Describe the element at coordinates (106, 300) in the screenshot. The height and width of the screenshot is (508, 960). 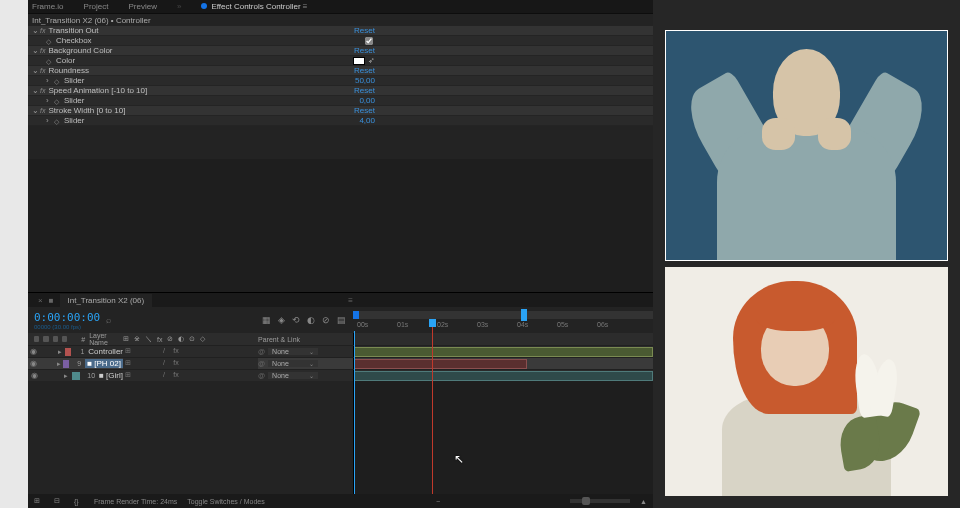
I see `comp-tab: Int_Transition X2 (06)` at that location.